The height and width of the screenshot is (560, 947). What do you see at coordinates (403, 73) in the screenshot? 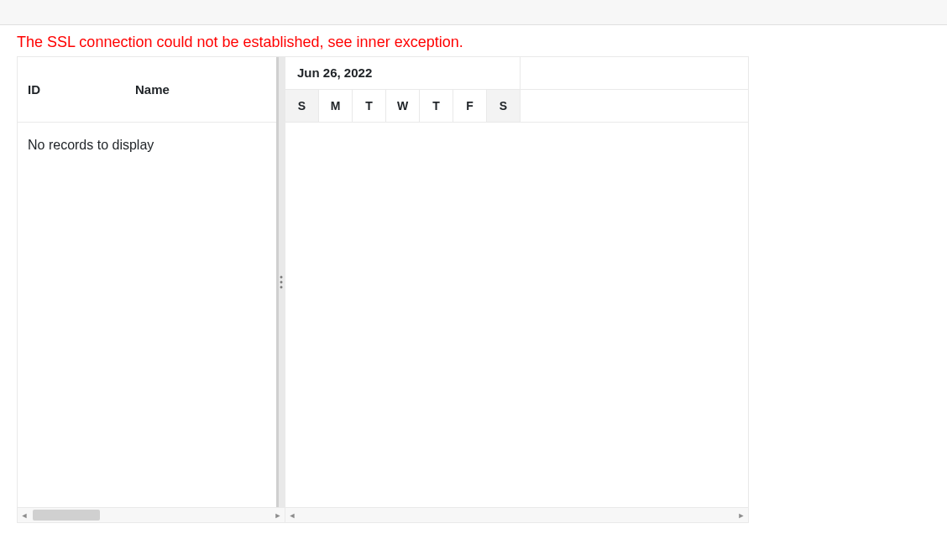
I see `timeline-range-label: Jun 26, 2022` at bounding box center [403, 73].